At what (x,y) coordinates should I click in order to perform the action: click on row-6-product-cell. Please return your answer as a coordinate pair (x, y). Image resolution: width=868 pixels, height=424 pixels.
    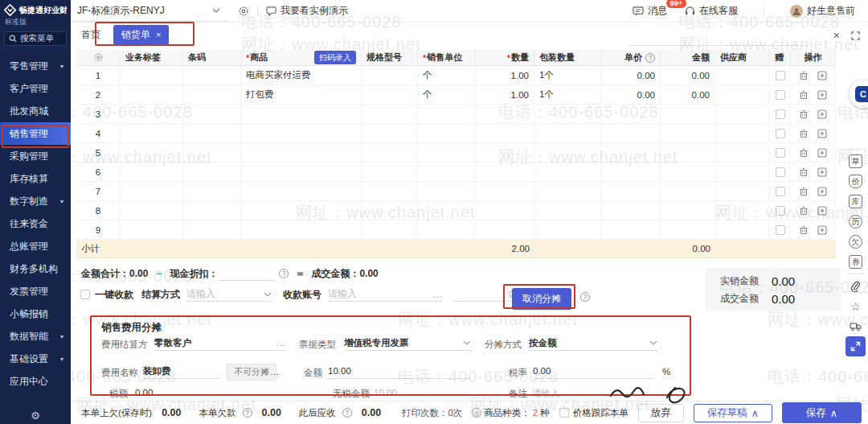
    Looking at the image, I should click on (301, 172).